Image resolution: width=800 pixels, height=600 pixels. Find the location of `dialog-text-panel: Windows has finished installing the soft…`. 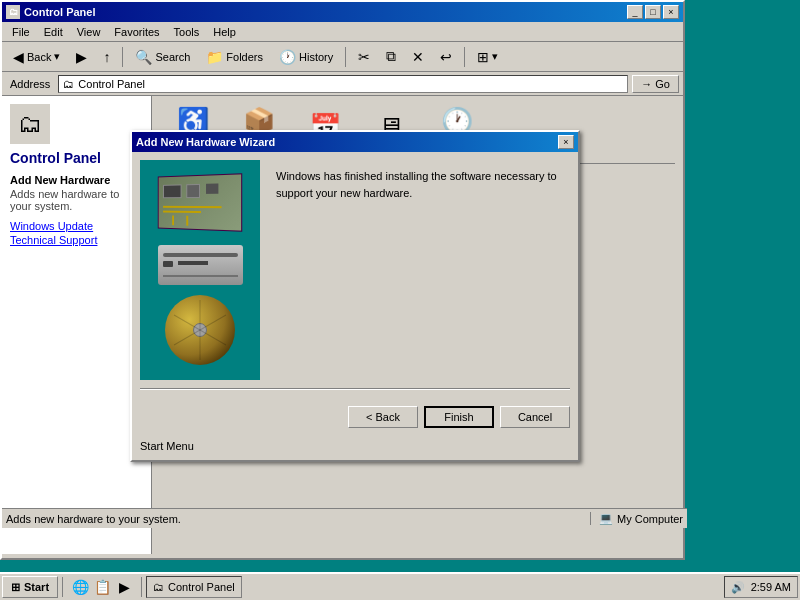

dialog-text-panel: Windows has finished installing the soft… is located at coordinates (419, 270).